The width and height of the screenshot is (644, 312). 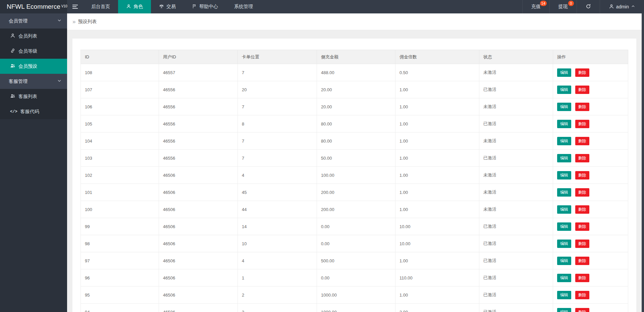 I want to click on cell-amount: 1000.00, so click(x=356, y=295).